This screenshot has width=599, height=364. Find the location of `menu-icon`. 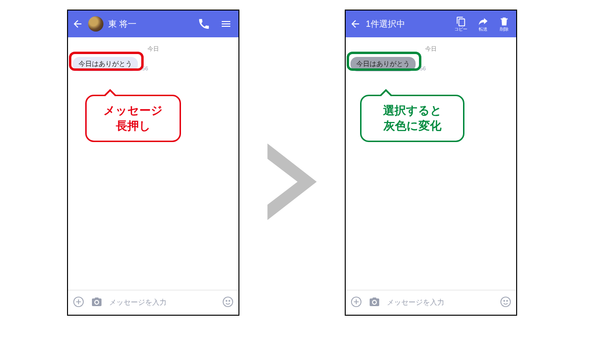

menu-icon is located at coordinates (226, 24).